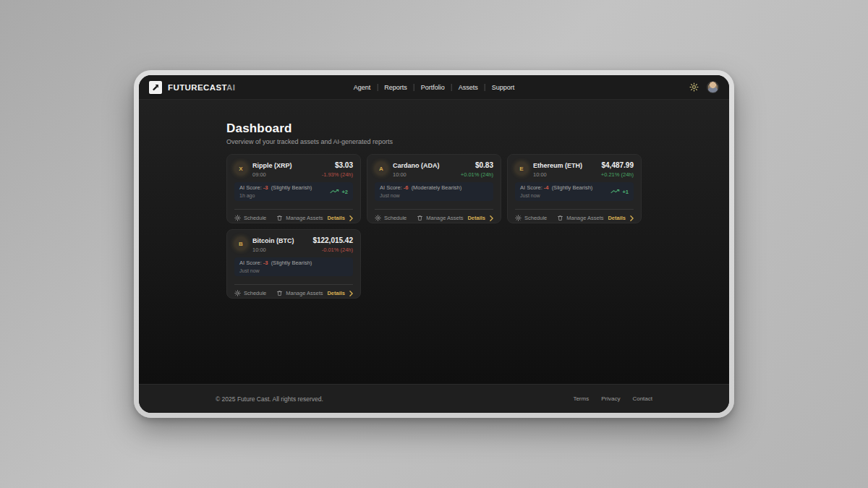 This screenshot has width=868, height=488. What do you see at coordinates (201, 87) in the screenshot?
I see `brand-name: FUTURECASTAI` at bounding box center [201, 87].